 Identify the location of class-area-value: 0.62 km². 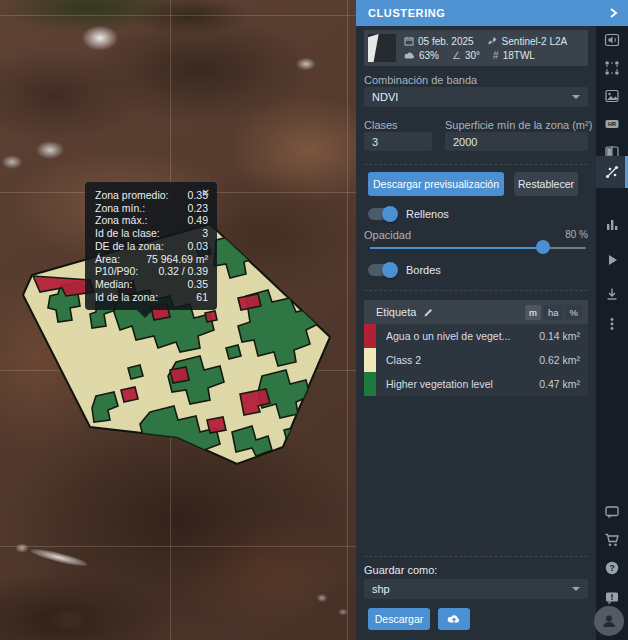
(560, 360).